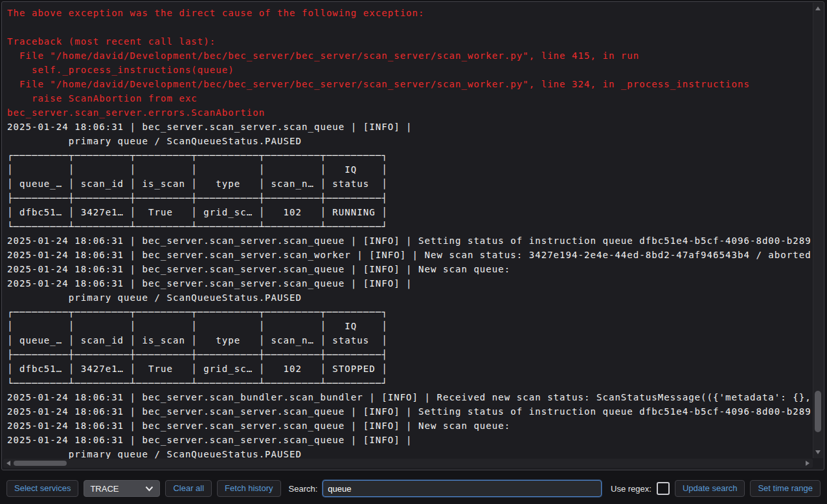 The width and height of the screenshot is (827, 504). Describe the element at coordinates (413, 488) in the screenshot. I see `log-toolbar: Select services TRACE Clear all Fetch hi…` at that location.